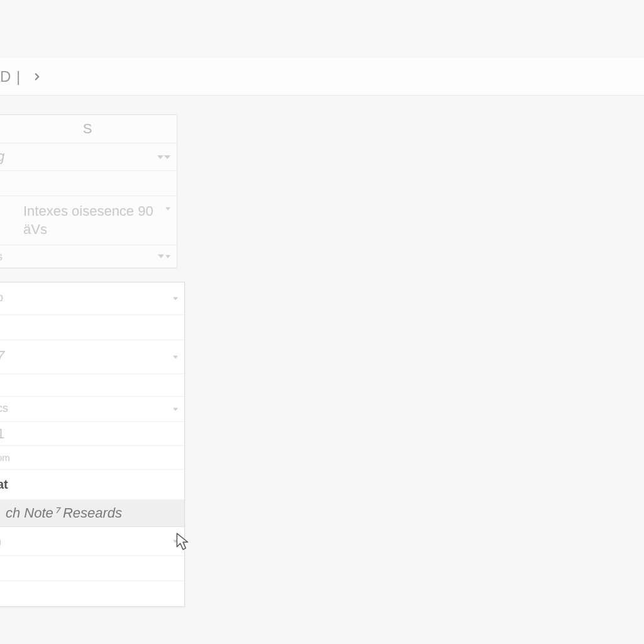  What do you see at coordinates (88, 157) in the screenshot?
I see `cell-row-0: g` at bounding box center [88, 157].